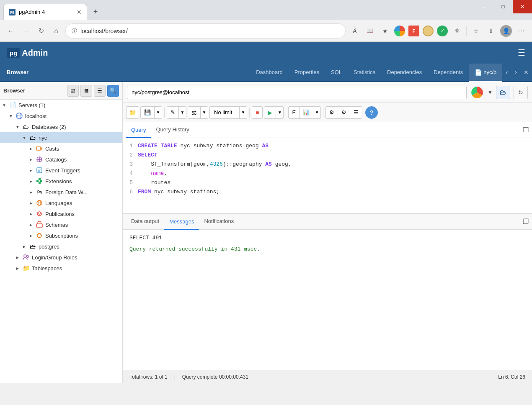 The image size is (532, 405). I want to click on subscriptions-label: Subscriptions, so click(62, 236).